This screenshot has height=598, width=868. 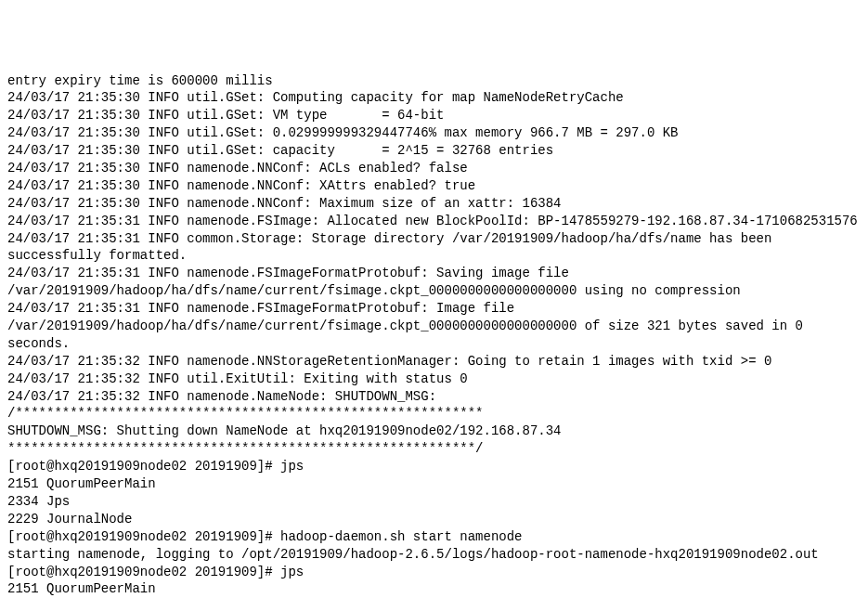 What do you see at coordinates (434, 362) in the screenshot?
I see `terminal-line: 24/03/17 21:35:32 INFO namenode.NNStorag…` at bounding box center [434, 362].